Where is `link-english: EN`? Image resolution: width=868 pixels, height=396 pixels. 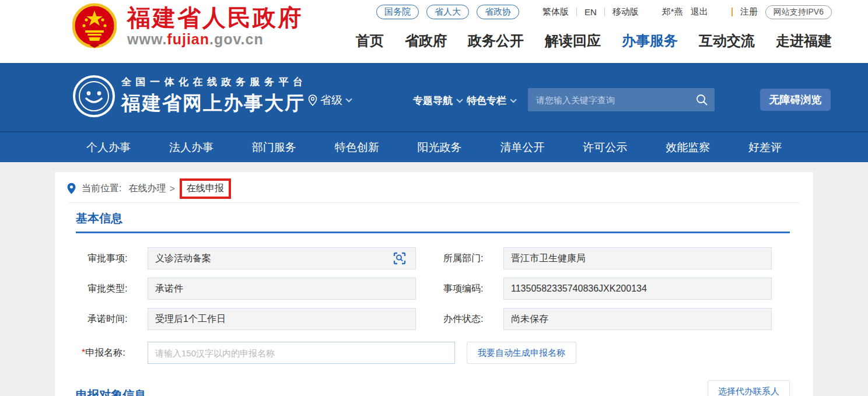
link-english: EN is located at coordinates (590, 12).